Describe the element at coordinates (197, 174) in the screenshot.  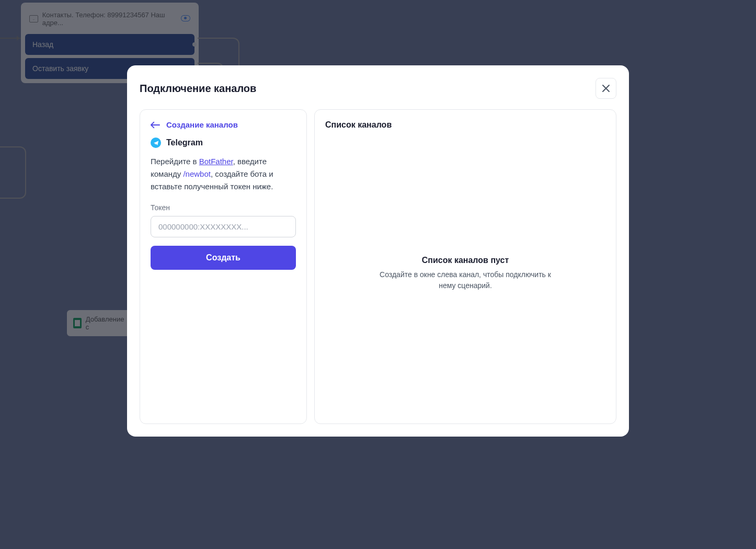
I see `command-text: /newbot` at that location.